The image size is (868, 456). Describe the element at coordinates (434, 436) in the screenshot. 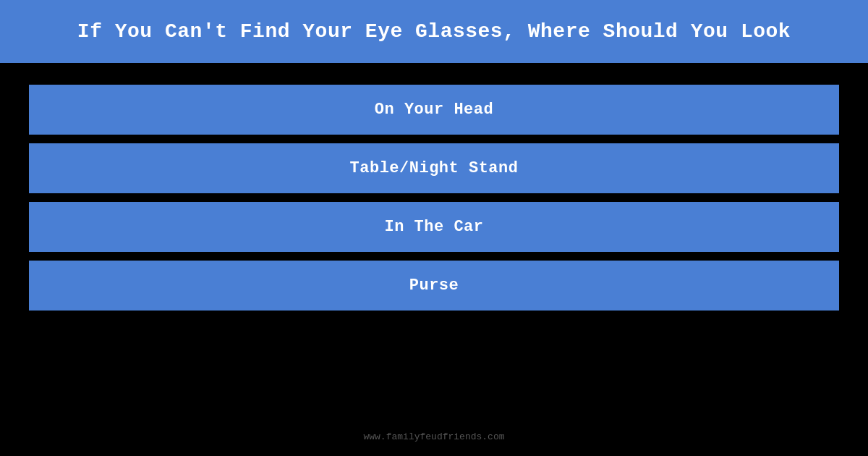

I see `footer-section: www.familyfeudfriends.com` at that location.